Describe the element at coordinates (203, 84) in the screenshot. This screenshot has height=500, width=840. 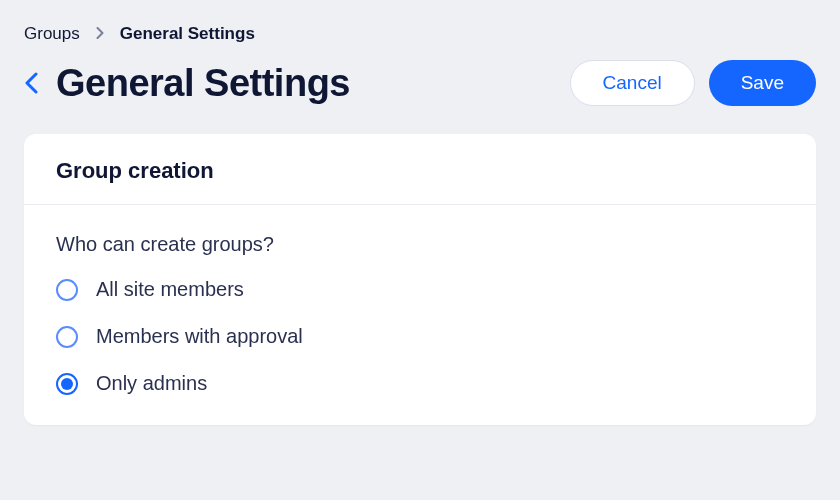
I see `page-title: General Settings` at that location.